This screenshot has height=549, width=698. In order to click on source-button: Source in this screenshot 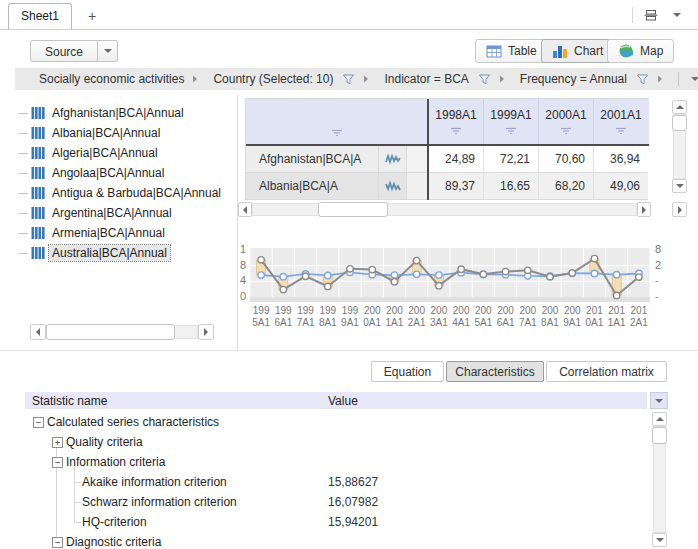, I will do `click(64, 51)`.